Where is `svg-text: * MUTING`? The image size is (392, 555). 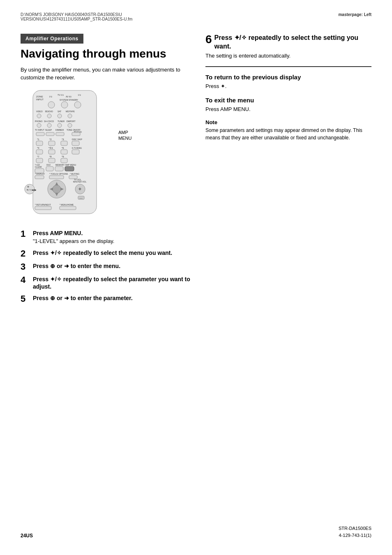
svg-text: * MUTING is located at coordinates (75, 174).